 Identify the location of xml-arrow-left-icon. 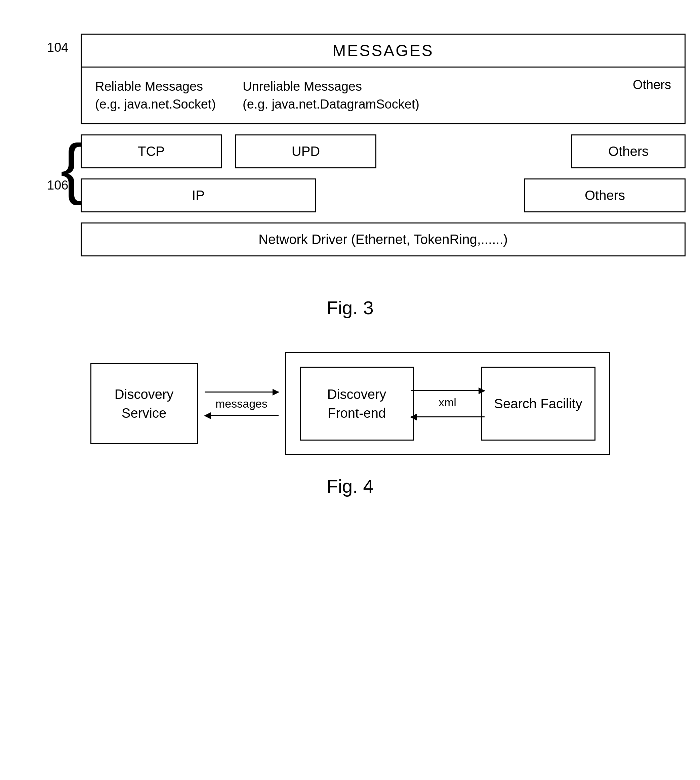
(448, 417).